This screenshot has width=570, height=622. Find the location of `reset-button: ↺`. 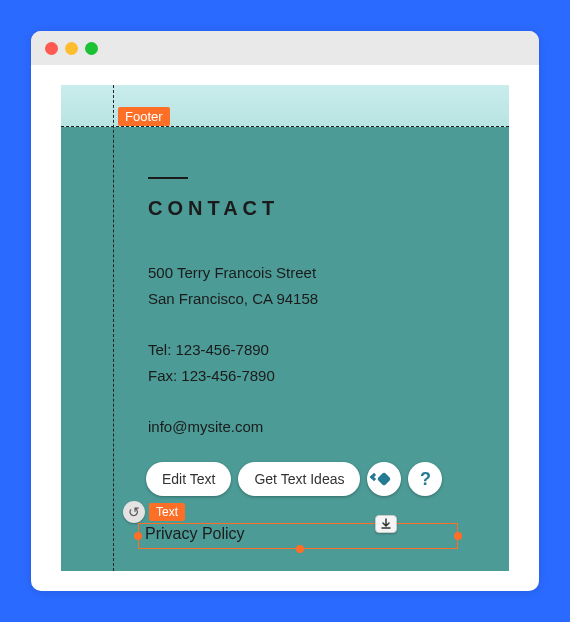

reset-button: ↺ is located at coordinates (134, 512).